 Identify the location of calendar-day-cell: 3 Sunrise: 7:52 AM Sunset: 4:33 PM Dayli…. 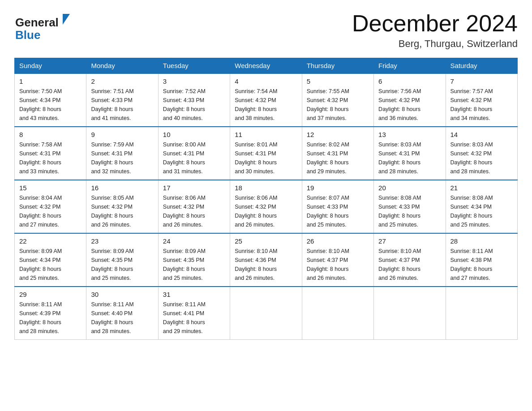
(194, 100).